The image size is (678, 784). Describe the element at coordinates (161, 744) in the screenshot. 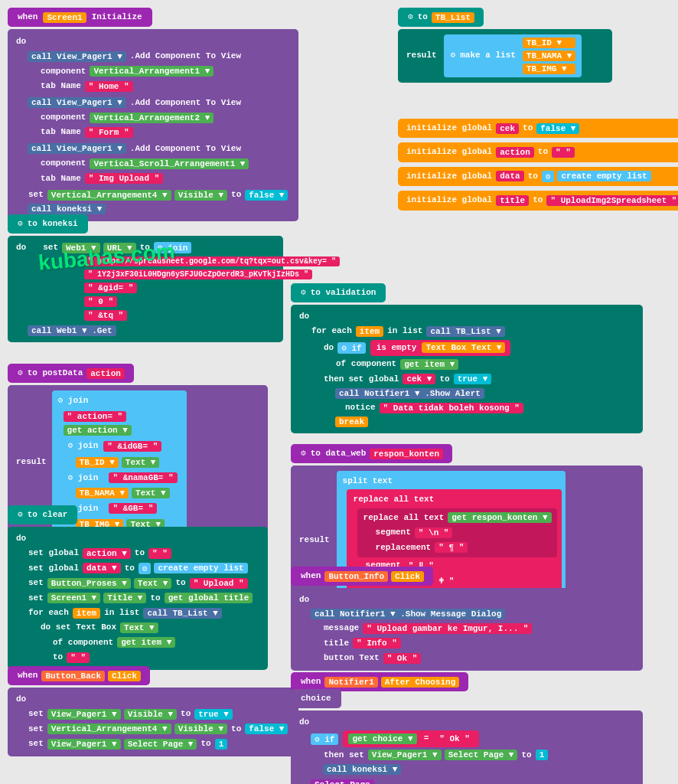

I see `select-page-btn: Select Page ▼` at that location.